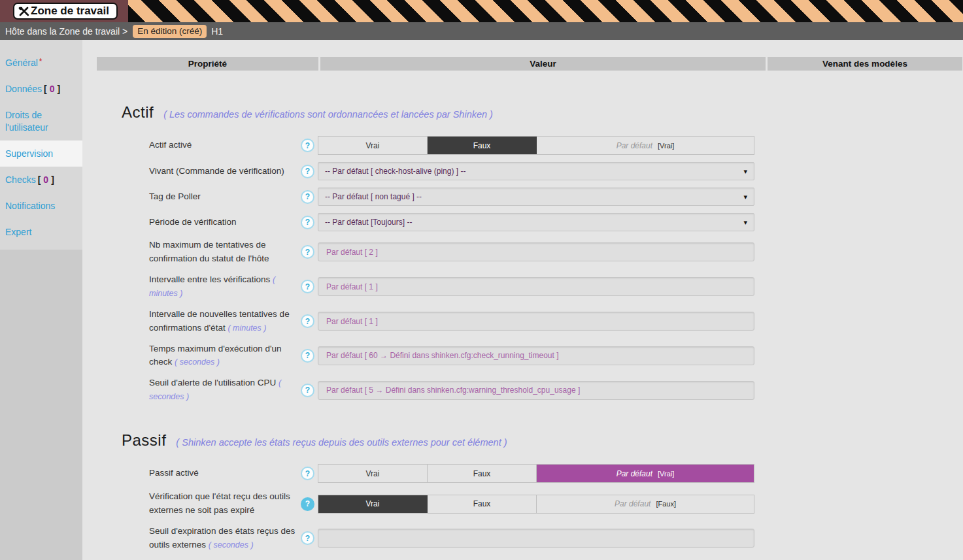 The height and width of the screenshot is (560, 963). What do you see at coordinates (41, 232) in the screenshot?
I see `sidebar-item-expert: Expert` at bounding box center [41, 232].